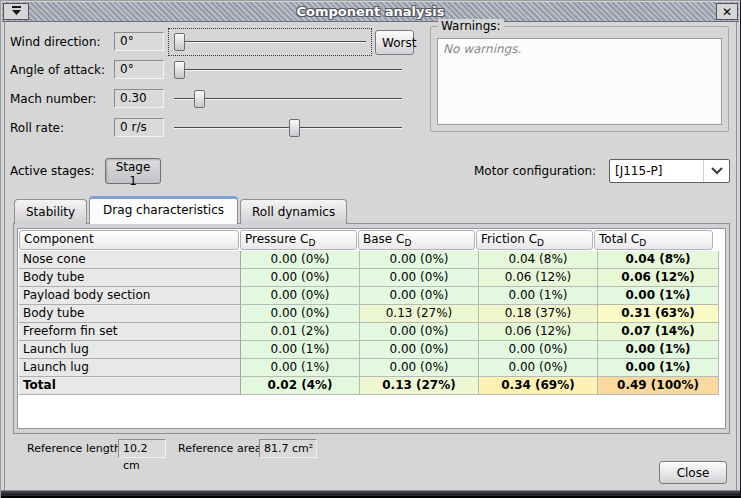  Describe the element at coordinates (288, 128) in the screenshot. I see `roll-rate-slider` at that location.